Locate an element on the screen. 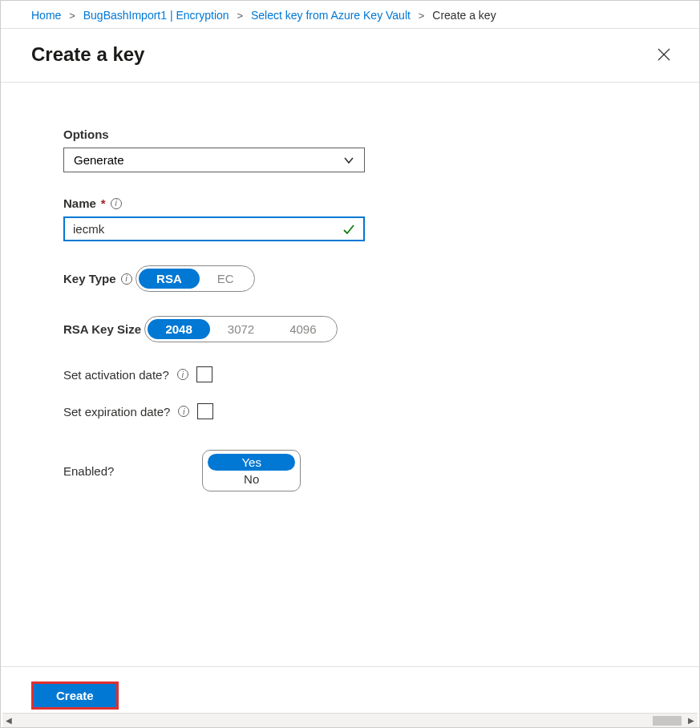  page-header: Create a key is located at coordinates (350, 56).